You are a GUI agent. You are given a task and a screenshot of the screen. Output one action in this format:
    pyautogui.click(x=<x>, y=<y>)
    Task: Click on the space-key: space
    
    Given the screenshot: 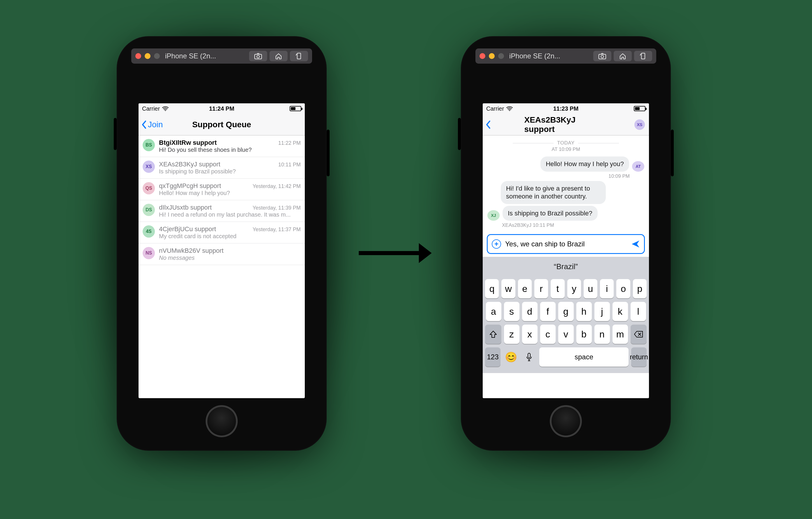 What is the action you would take?
    pyautogui.click(x=584, y=357)
    